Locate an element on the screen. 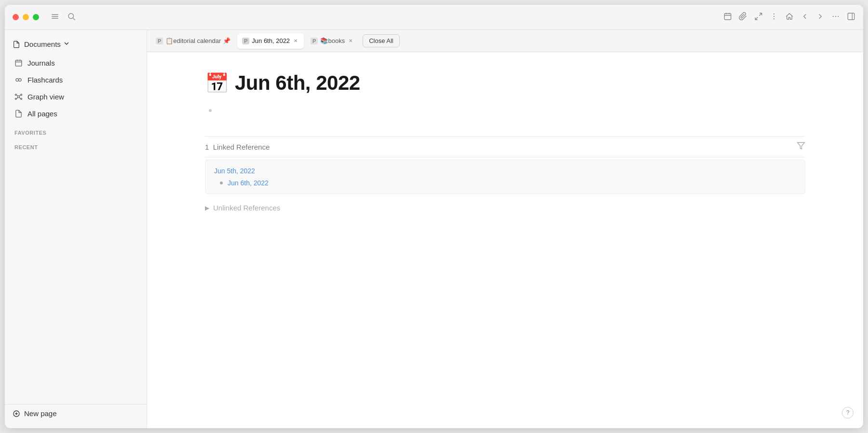  calendar-nav-icon is located at coordinates (18, 63).